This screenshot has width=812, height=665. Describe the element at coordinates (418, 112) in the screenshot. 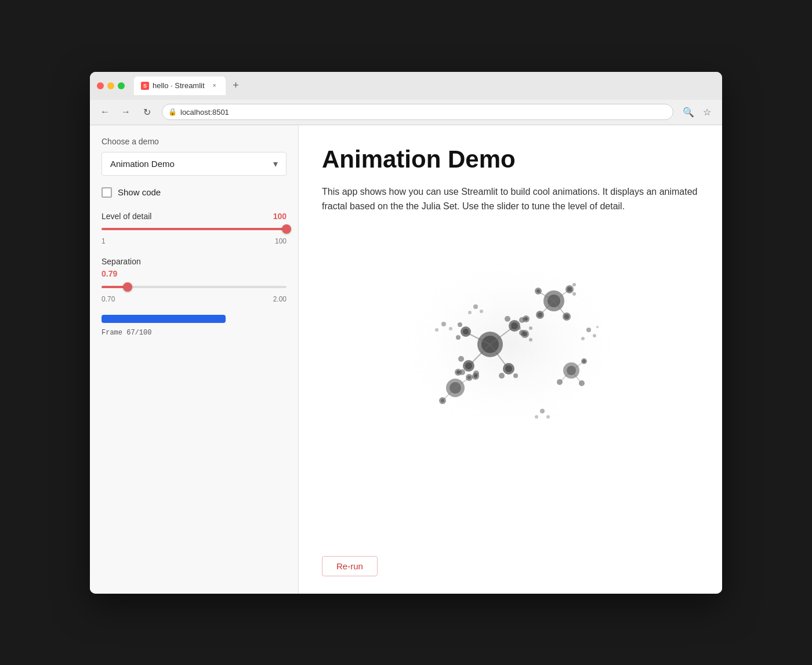

I see `address-bar: 🔒 localhost:8501` at that location.